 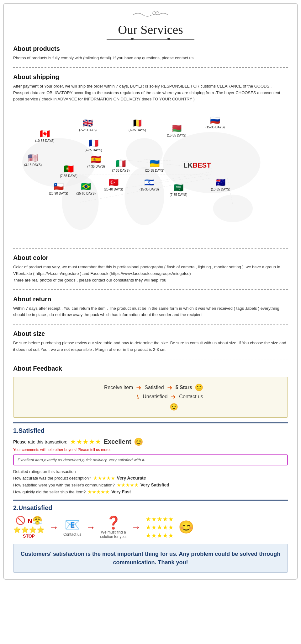 What do you see at coordinates (121, 166) in the screenshot?
I see `flag-item-9: 🇮🇹(7-35 DAYS)` at bounding box center [121, 166].